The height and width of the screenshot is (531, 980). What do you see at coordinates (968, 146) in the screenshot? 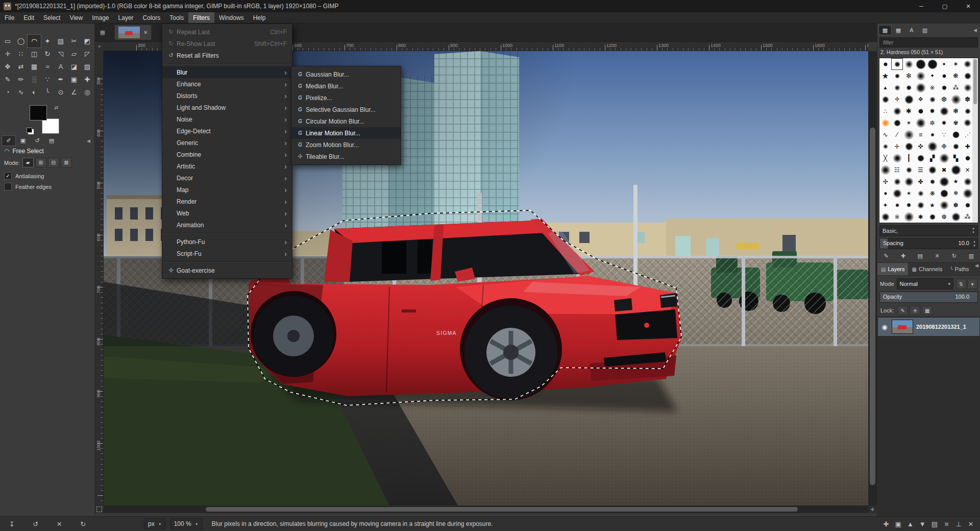
I see `brush-item: ✚` at bounding box center [968, 146].